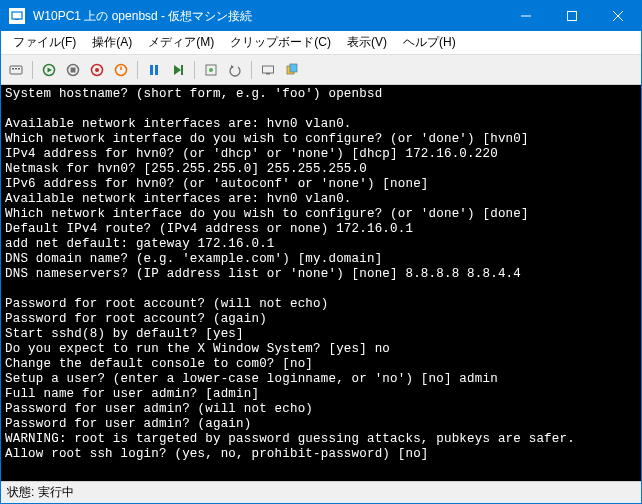 Image resolution: width=642 pixels, height=504 pixels. What do you see at coordinates (430, 42) in the screenshot?
I see `menu-help: ヘルプ(H)` at bounding box center [430, 42].